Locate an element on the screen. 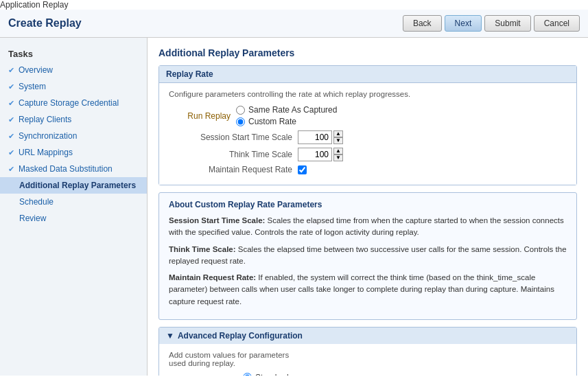 Image resolution: width=588 pixels, height=379 pixels. session-start-spinner: ▲ ▼ is located at coordinates (338, 137).